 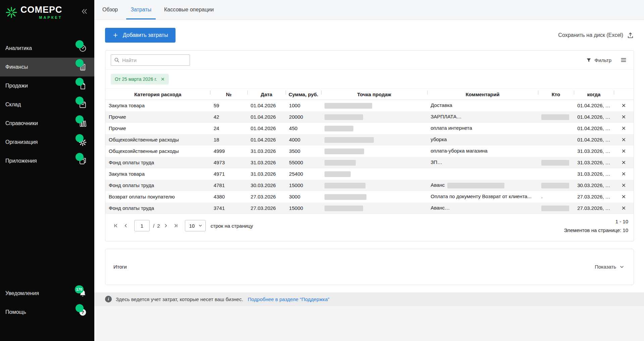 I want to click on cell-who, so click(x=556, y=208).